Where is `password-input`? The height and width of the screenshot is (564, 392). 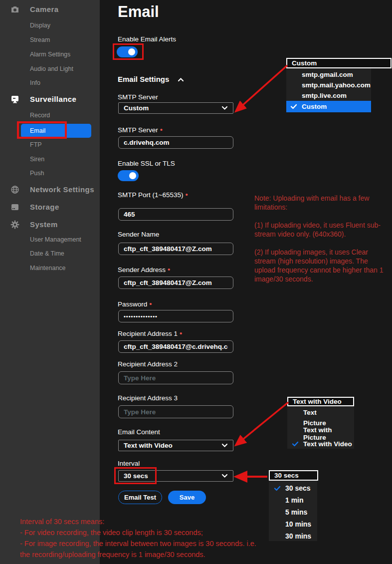
password-input is located at coordinates (176, 316).